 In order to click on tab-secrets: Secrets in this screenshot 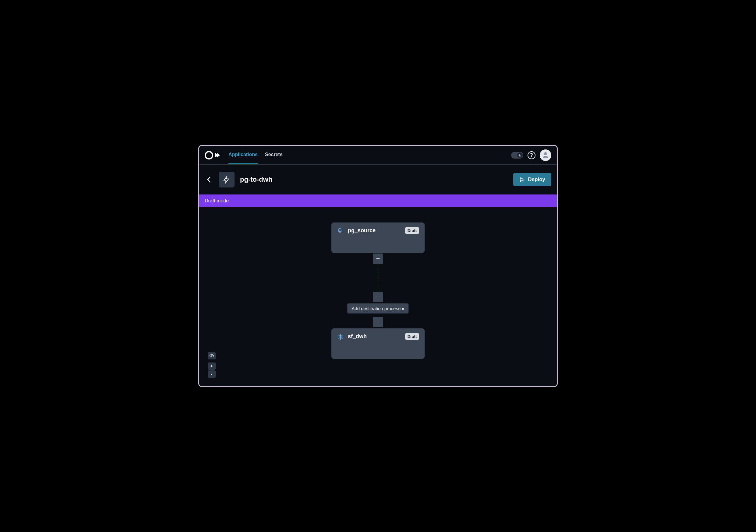, I will do `click(274, 155)`.